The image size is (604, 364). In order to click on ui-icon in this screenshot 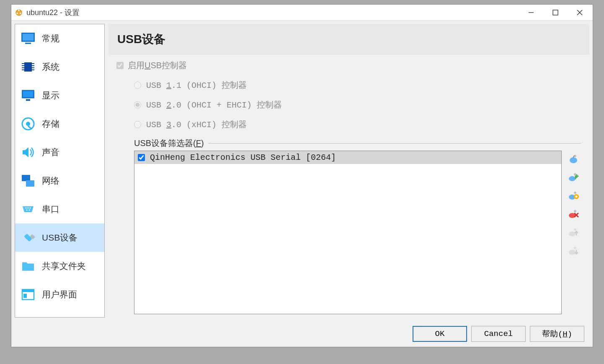, I will do `click(28, 295)`.